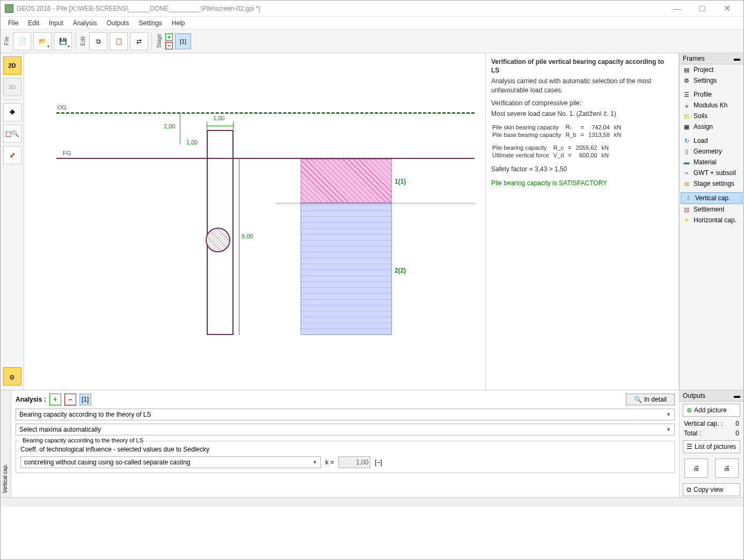  I want to click on new-file-button: 📄, so click(22, 41).